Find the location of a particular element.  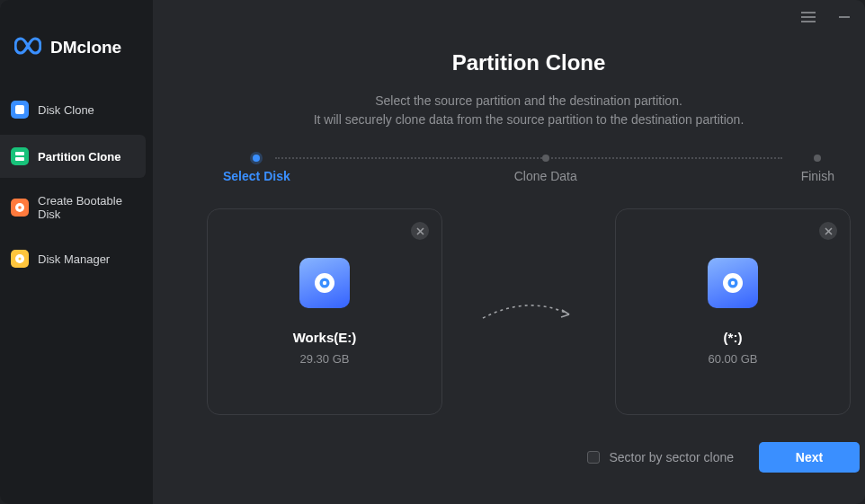

page-title: Partition Clone is located at coordinates (509, 63).